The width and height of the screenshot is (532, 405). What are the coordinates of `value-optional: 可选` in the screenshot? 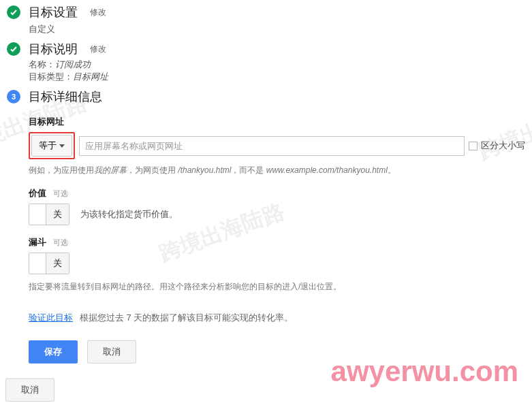 It's located at (61, 193).